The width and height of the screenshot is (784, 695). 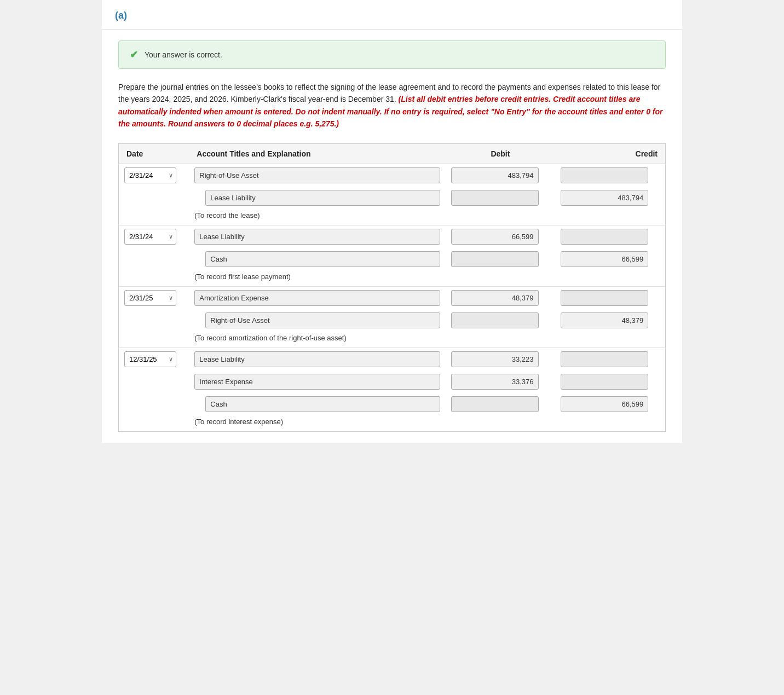 I want to click on note-row: (To record amortization of the right-of-…, so click(x=392, y=340).